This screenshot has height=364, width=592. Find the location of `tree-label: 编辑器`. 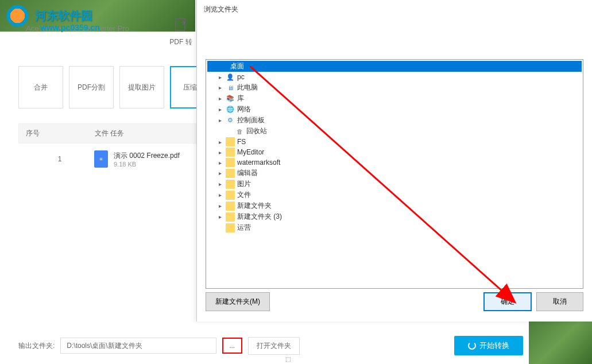

tree-label: 编辑器 is located at coordinates (247, 173).